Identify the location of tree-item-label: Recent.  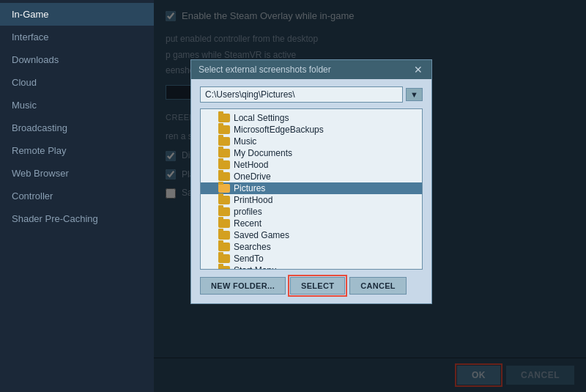
(248, 223).